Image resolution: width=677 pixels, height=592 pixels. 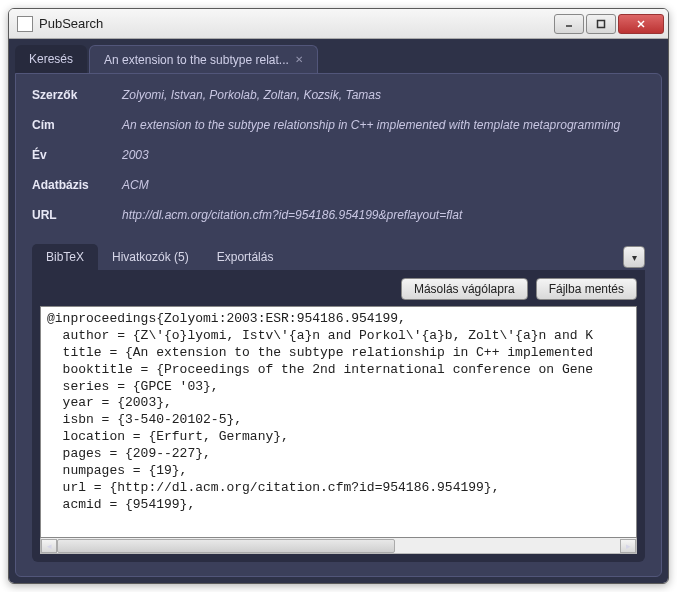 What do you see at coordinates (628, 546) in the screenshot?
I see `scroll-right-icon: ▸` at bounding box center [628, 546].